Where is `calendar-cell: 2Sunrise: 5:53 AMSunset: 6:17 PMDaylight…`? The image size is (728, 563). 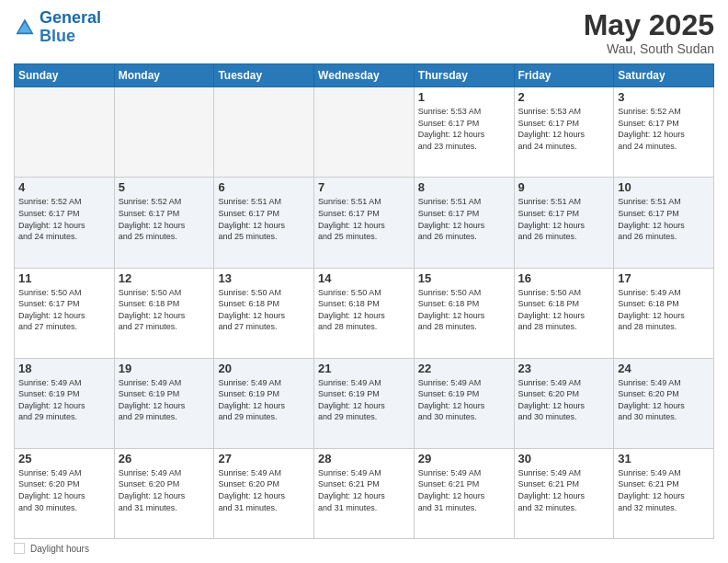 calendar-cell: 2Sunrise: 5:53 AMSunset: 6:17 PMDaylight… is located at coordinates (564, 132).